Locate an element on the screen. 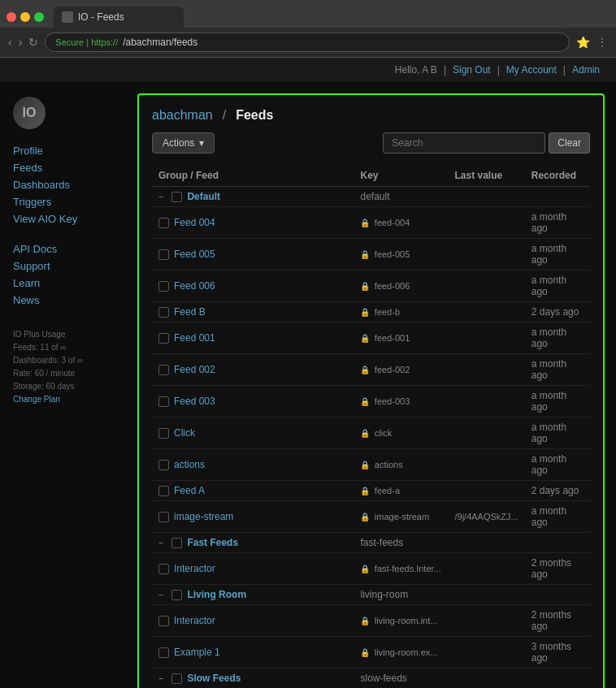  back-button: ‹ is located at coordinates (10, 42).